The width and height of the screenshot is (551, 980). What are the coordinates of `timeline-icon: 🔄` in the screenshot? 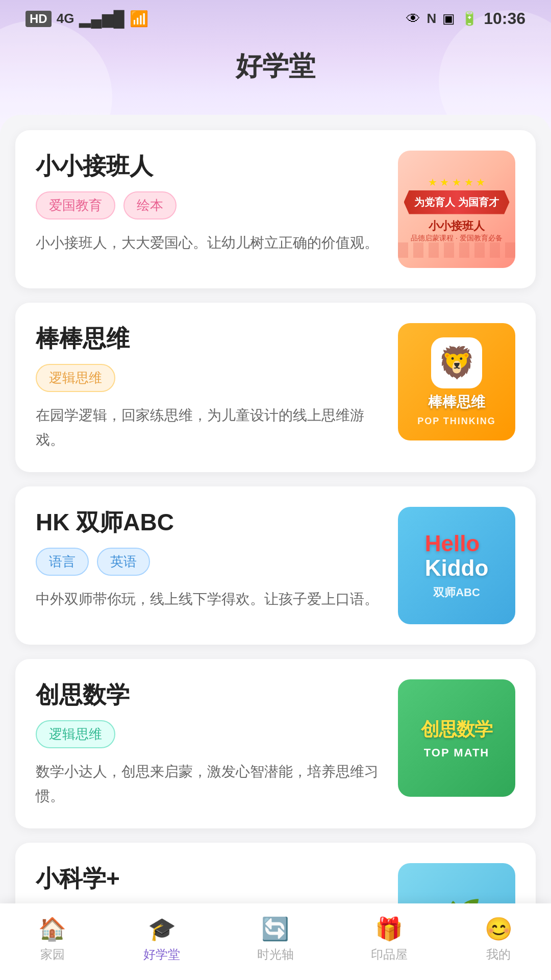 It's located at (276, 929).